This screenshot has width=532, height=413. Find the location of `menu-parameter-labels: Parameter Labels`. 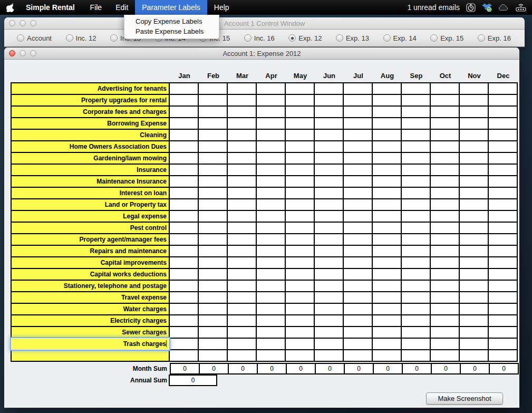

menu-parameter-labels: Parameter Labels is located at coordinates (171, 7).